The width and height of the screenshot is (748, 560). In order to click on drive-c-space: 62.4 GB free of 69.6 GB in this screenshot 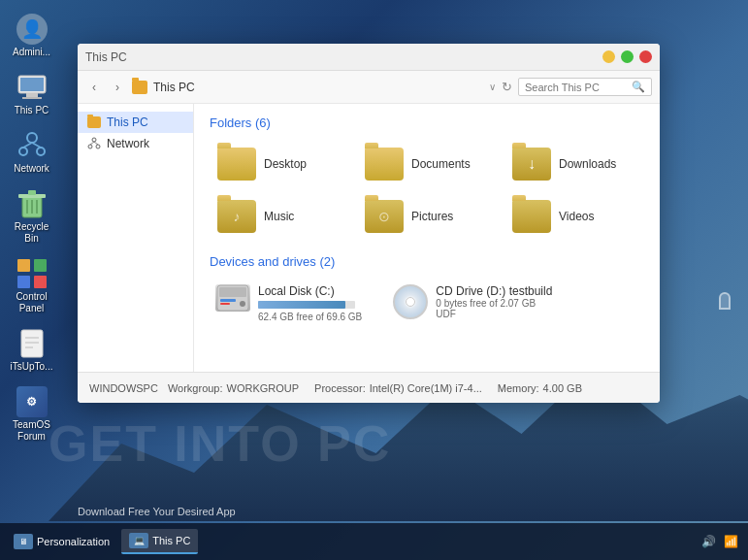, I will do `click(310, 316)`.